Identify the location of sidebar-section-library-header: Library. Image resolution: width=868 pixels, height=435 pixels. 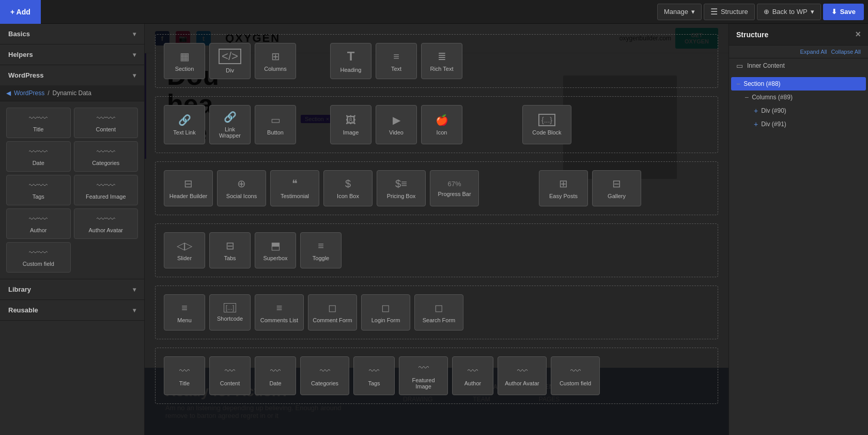
(72, 290).